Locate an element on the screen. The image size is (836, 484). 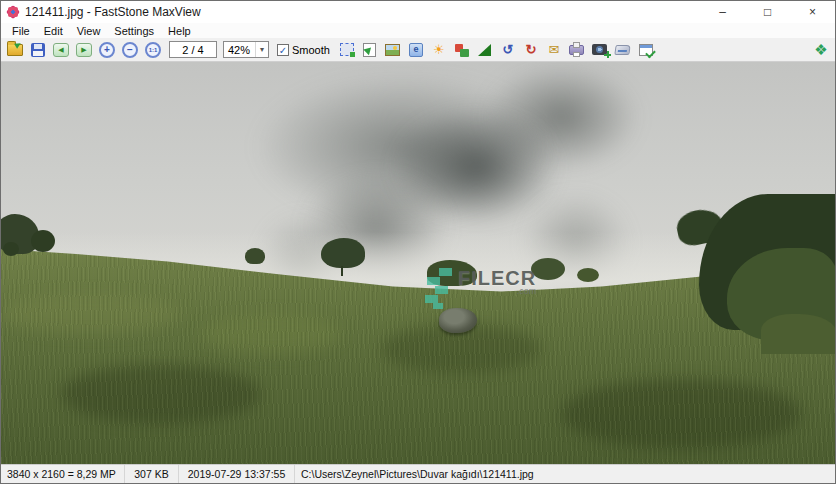
screen-capture-button is located at coordinates (600, 50).